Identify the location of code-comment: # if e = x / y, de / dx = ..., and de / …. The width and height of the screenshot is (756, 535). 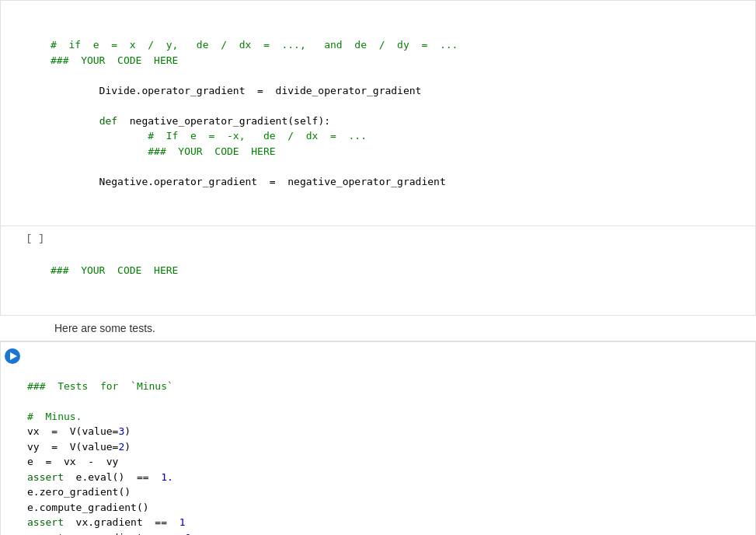
(254, 45).